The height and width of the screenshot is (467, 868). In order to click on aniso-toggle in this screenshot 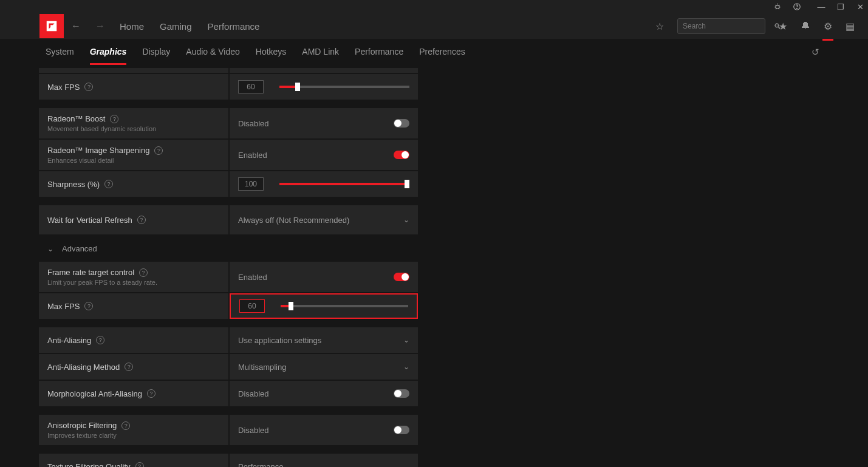, I will do `click(402, 430)`.